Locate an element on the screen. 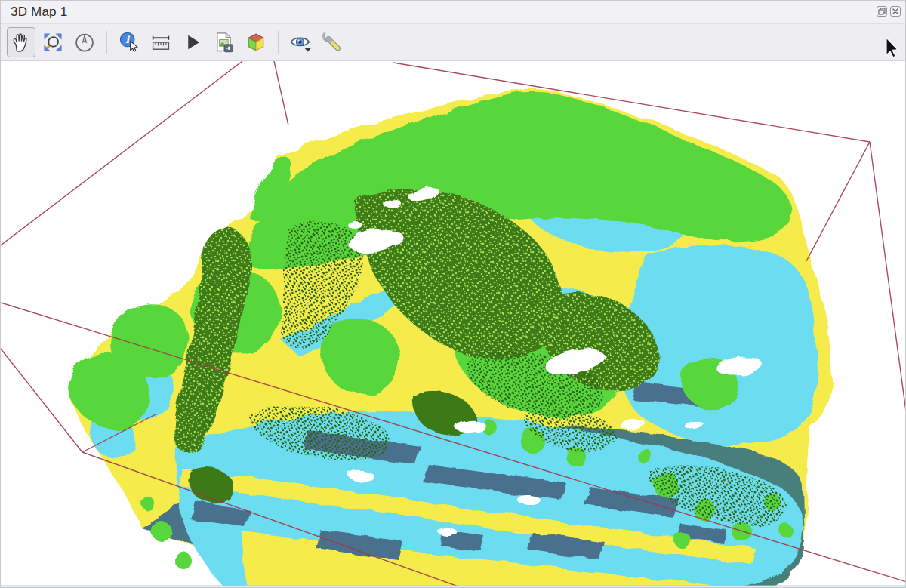 The height and width of the screenshot is (588, 906). toolbar-button-camera-control is located at coordinates (21, 42).